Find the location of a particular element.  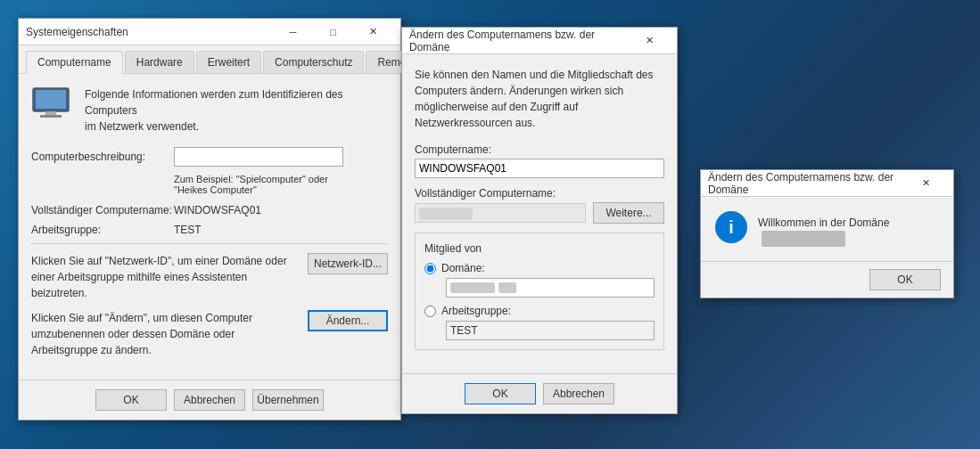

abbrechen-button: Abbrechen is located at coordinates (210, 400).